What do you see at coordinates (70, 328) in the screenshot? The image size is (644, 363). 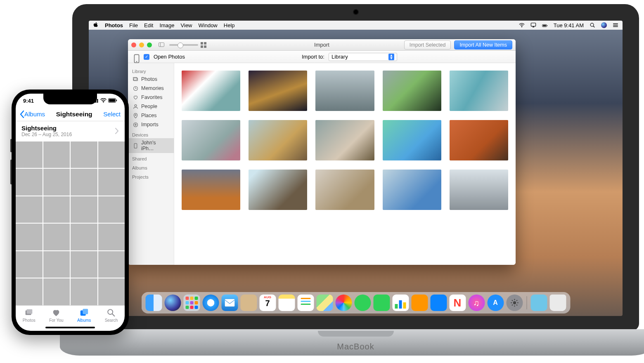 I see `home-indicator` at bounding box center [70, 328].